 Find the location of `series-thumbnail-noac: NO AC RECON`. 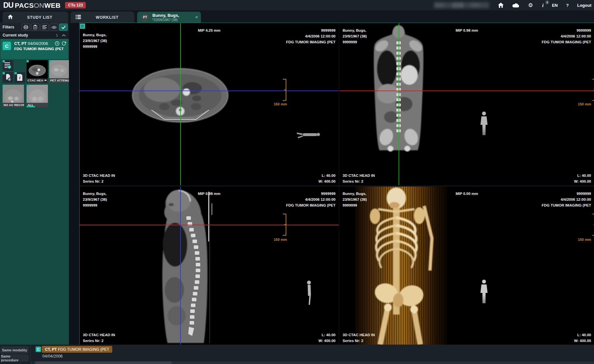

series-thumbnail-noac: NO AC RECON is located at coordinates (13, 96).